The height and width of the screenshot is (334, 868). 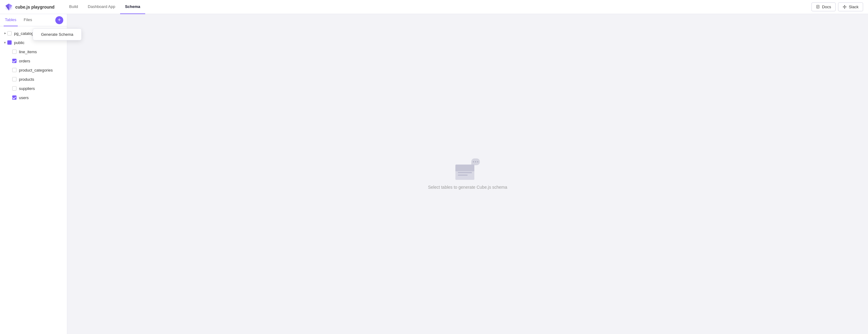 I want to click on nav-tab-dashboard-app: Dashboard App, so click(x=101, y=7).